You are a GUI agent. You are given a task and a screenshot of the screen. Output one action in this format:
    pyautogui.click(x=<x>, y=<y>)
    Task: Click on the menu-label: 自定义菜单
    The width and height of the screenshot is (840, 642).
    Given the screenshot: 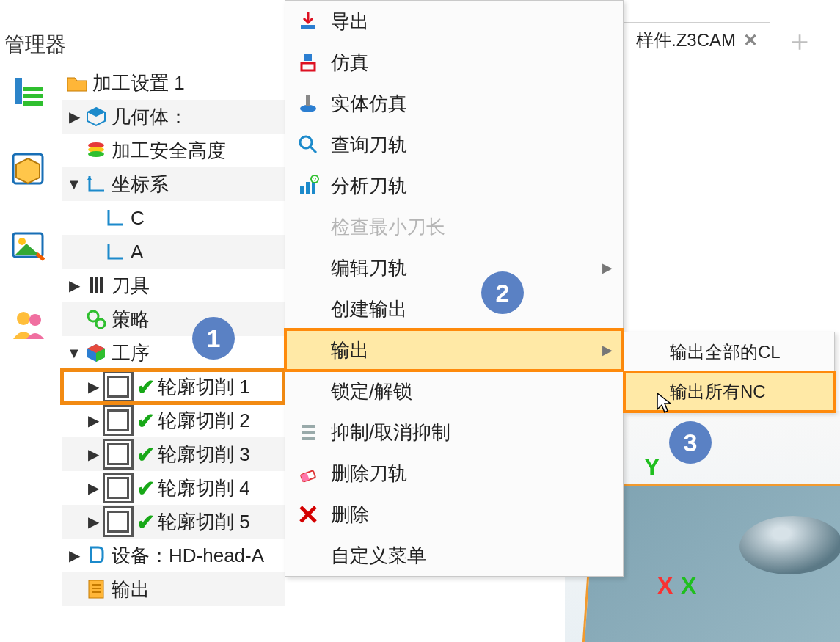 What is the action you would take?
    pyautogui.click(x=379, y=556)
    